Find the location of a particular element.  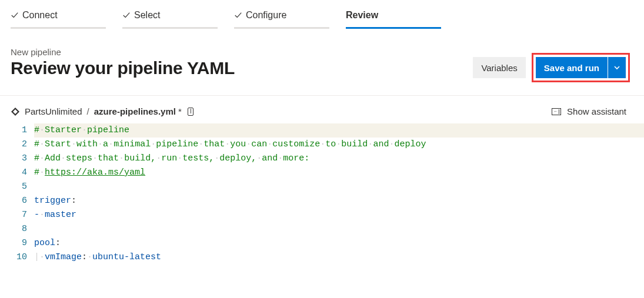

wizard-step-select: Select is located at coordinates (168, 16).